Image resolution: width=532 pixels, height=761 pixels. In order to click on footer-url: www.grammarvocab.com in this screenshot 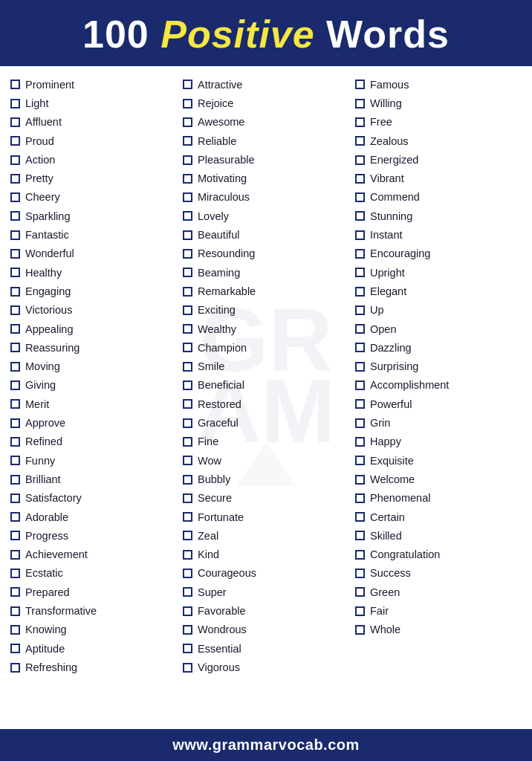, I will do `click(266, 745)`.